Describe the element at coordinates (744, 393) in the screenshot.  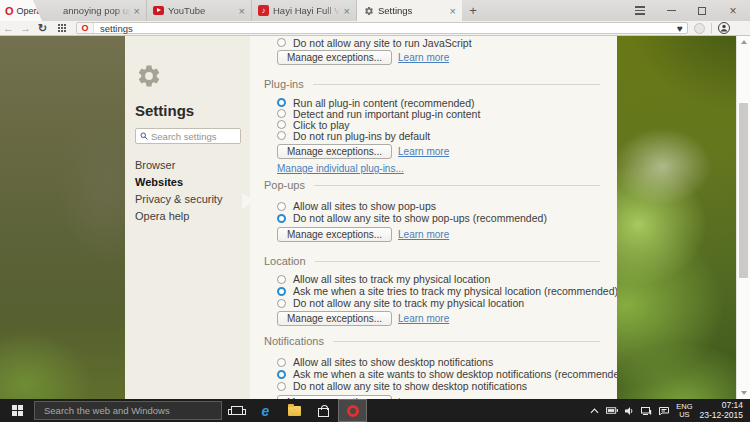
I see `scroll-down-icon` at that location.